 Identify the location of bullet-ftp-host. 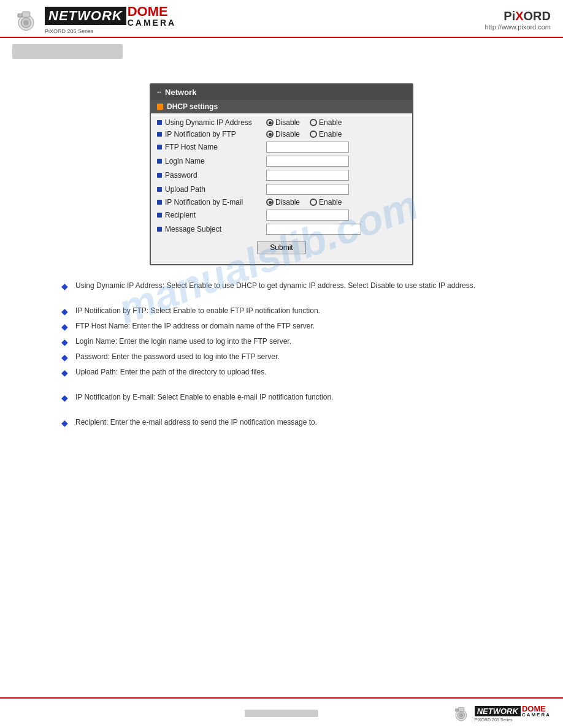
(159, 147).